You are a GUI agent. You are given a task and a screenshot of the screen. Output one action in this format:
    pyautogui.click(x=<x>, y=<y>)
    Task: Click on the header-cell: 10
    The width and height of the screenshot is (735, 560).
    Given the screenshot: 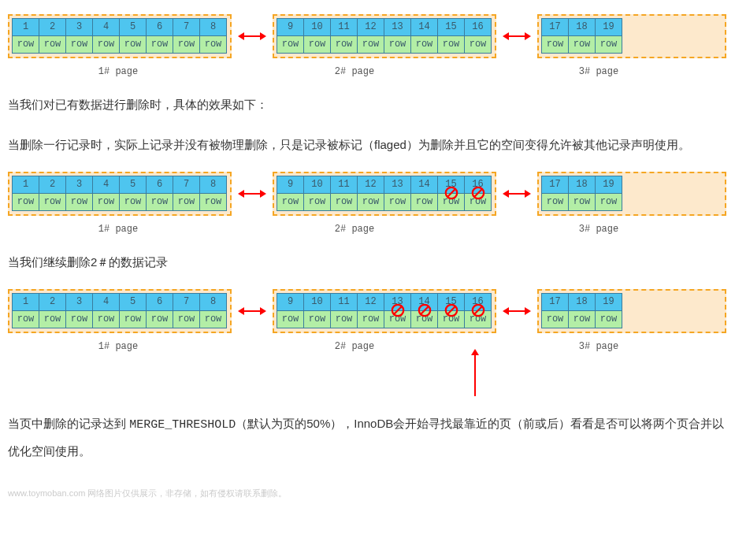 What is the action you would take?
    pyautogui.click(x=317, y=27)
    